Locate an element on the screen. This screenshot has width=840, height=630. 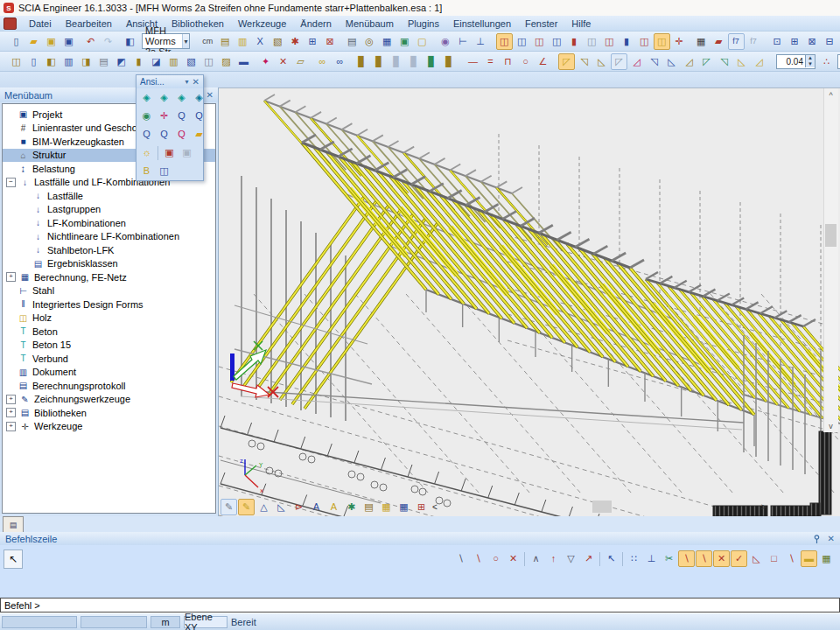
snap-box-icon: □ is located at coordinates (774, 558).